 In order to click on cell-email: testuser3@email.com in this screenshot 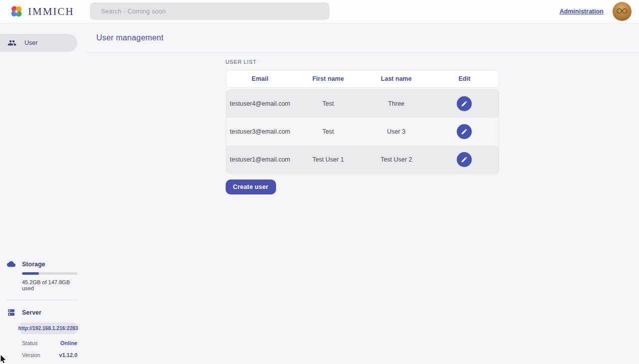, I will do `click(261, 132)`.